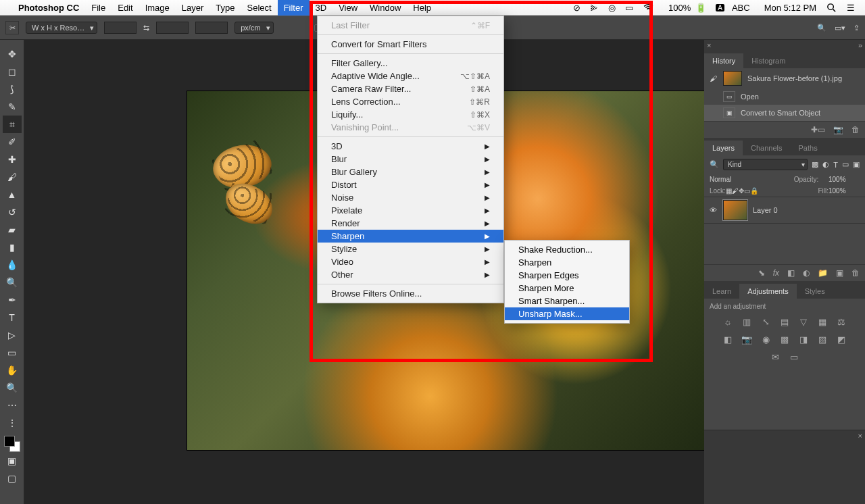  Describe the element at coordinates (322, 8) in the screenshot. I see `menu-3d: 3D` at that location.